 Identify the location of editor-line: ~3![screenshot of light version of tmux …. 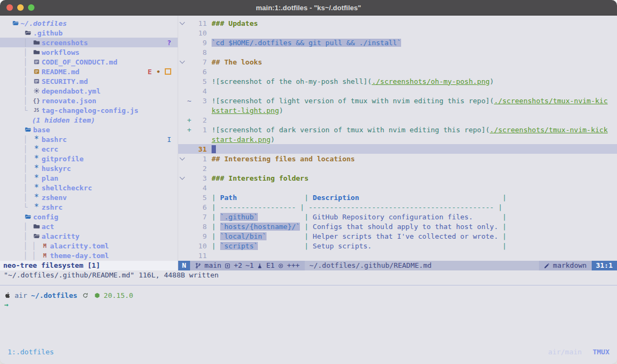
(397, 101).